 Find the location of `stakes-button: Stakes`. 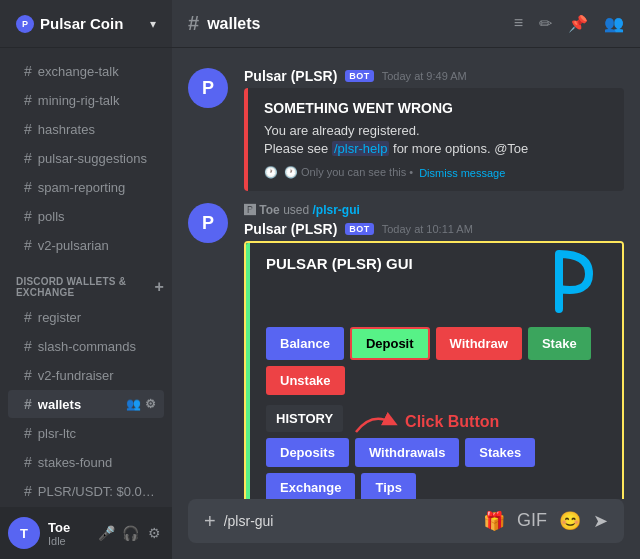

stakes-button: Stakes is located at coordinates (500, 452).